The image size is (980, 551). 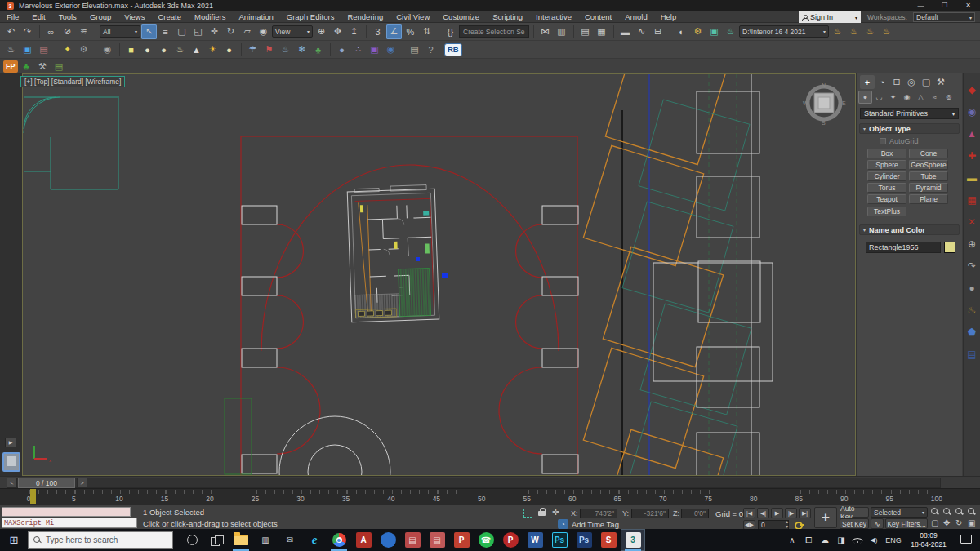 I want to click on playback-button: |◀, so click(x=750, y=513).